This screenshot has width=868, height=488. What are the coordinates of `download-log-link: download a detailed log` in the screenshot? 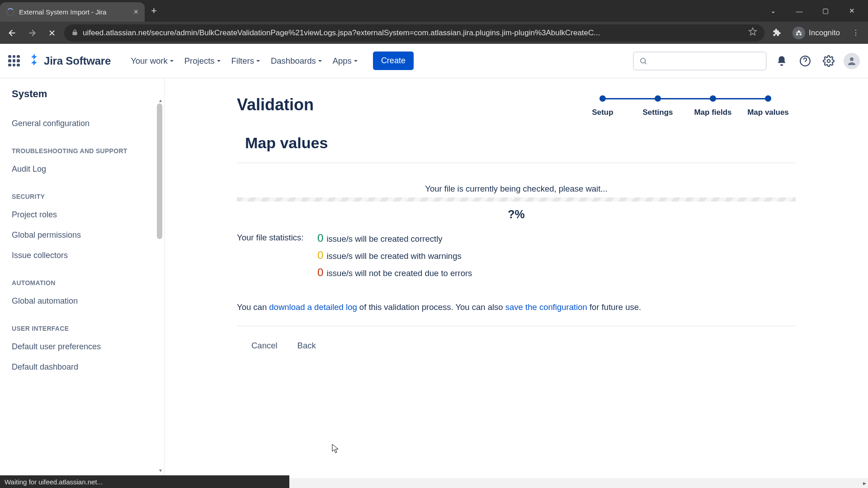 It's located at (313, 307).